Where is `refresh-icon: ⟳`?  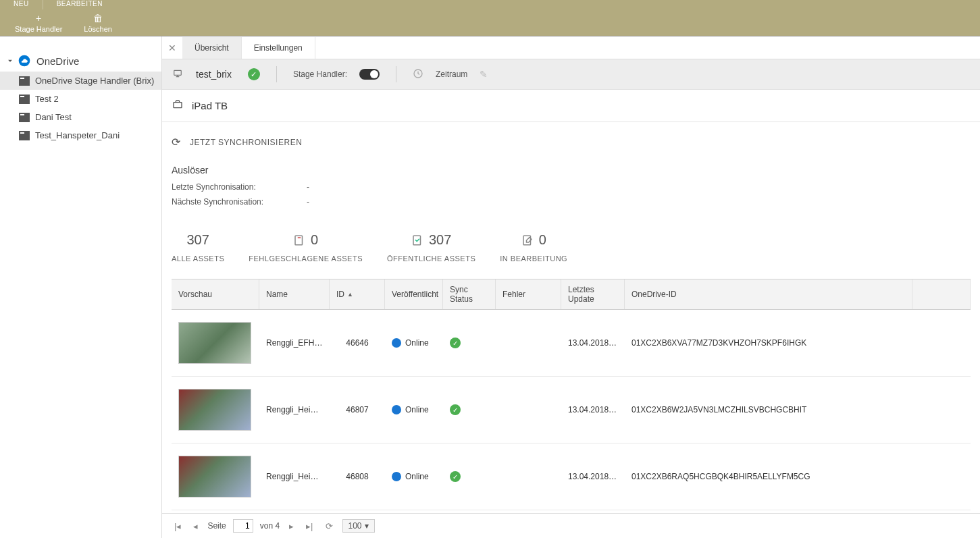 refresh-icon: ⟳ is located at coordinates (176, 142).